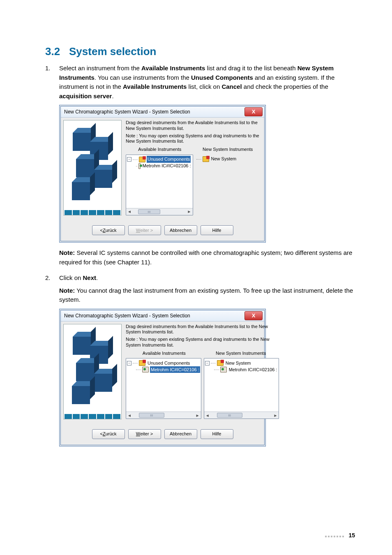 This screenshot has width=392, height=555. I want to click on page-footer: 15, so click(340, 535).